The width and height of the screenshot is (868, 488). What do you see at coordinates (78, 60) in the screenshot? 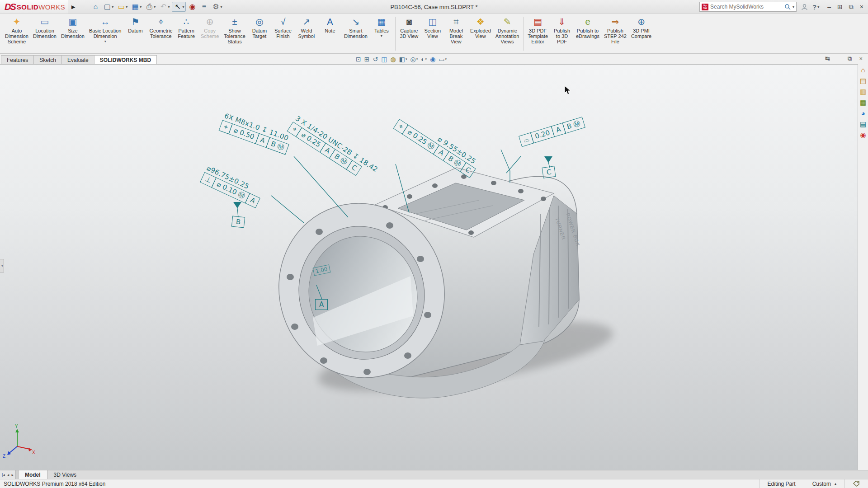
I see `tab-evaluate: Evaluate` at bounding box center [78, 60].